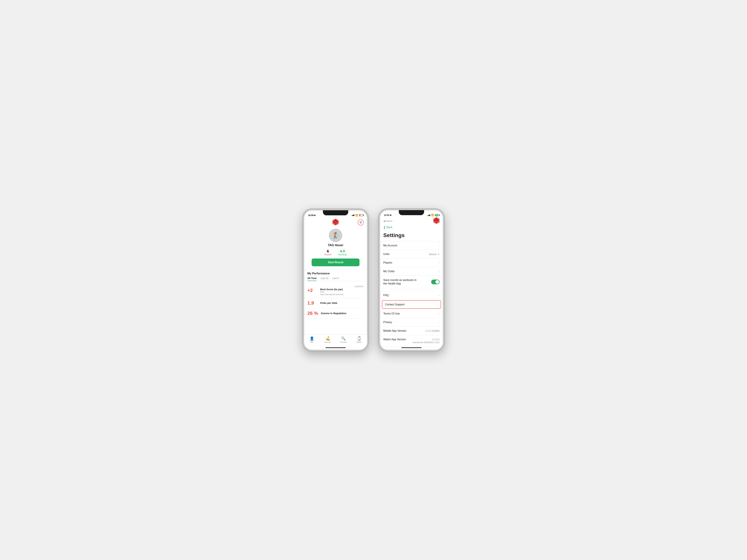 The image size is (747, 560). Describe the element at coordinates (411, 246) in the screenshot. I see `settings-my-account: My Account ›` at that location.